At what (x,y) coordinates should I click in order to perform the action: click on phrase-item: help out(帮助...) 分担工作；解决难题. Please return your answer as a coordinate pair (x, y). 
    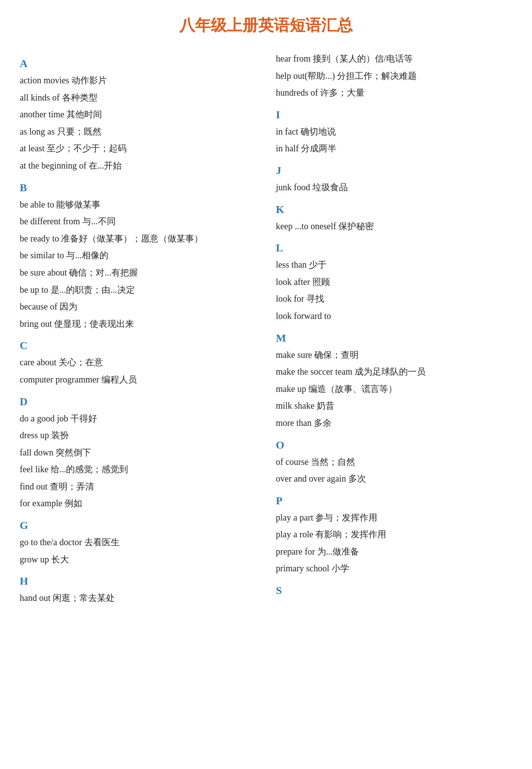
    Looking at the image, I should click on (394, 76).